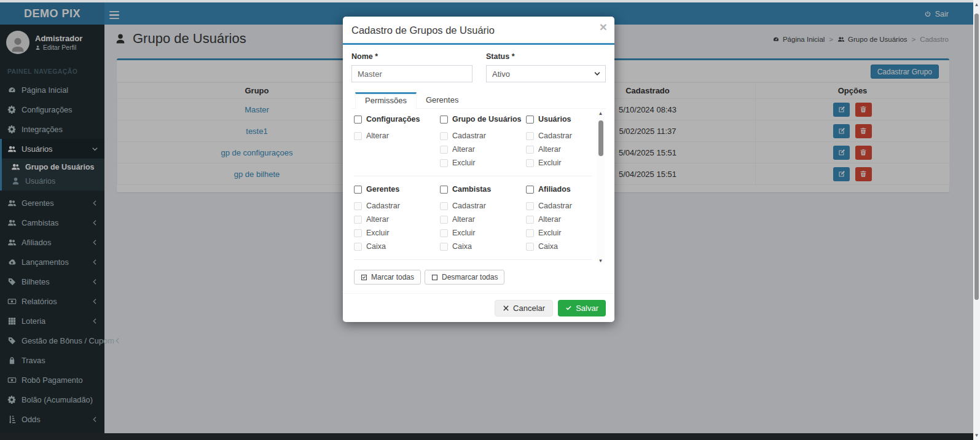  What do you see at coordinates (529, 308) in the screenshot?
I see `cancel-label: Cancelar` at bounding box center [529, 308].